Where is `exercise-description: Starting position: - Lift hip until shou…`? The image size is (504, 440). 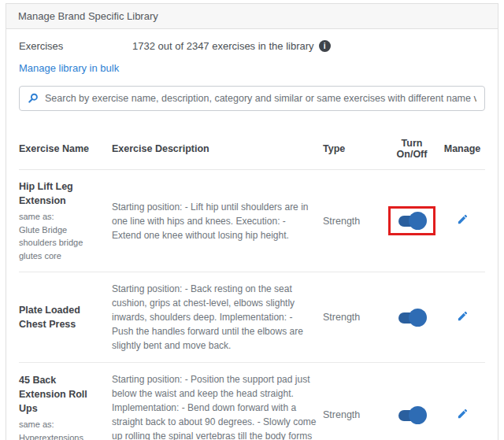
exercise-description: Starting position: - Lift hip until shou… is located at coordinates (217, 221).